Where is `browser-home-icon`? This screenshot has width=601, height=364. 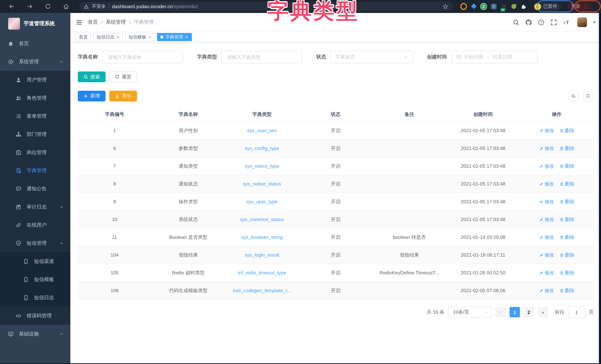 browser-home-icon is located at coordinates (66, 6).